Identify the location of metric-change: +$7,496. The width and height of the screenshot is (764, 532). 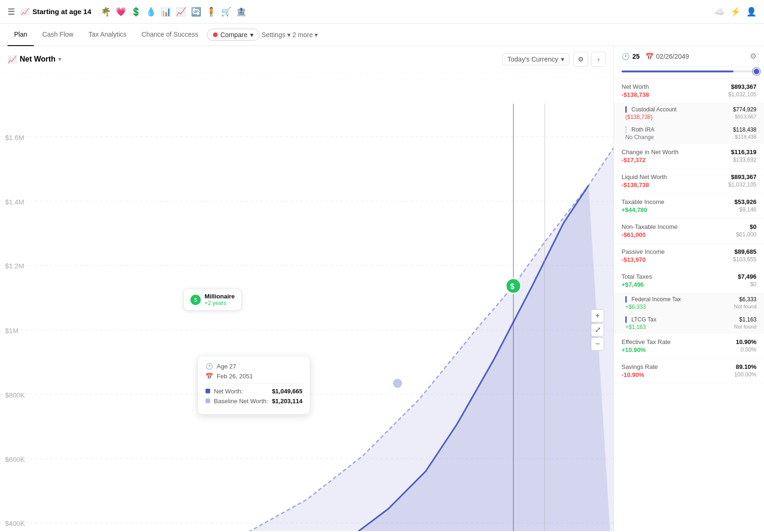
(637, 285).